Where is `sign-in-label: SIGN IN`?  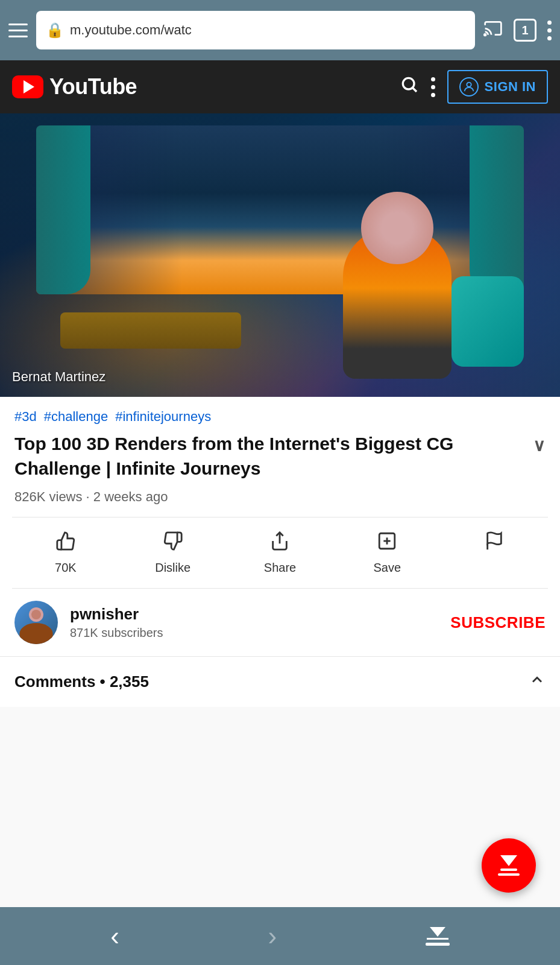
sign-in-label: SIGN IN is located at coordinates (510, 87).